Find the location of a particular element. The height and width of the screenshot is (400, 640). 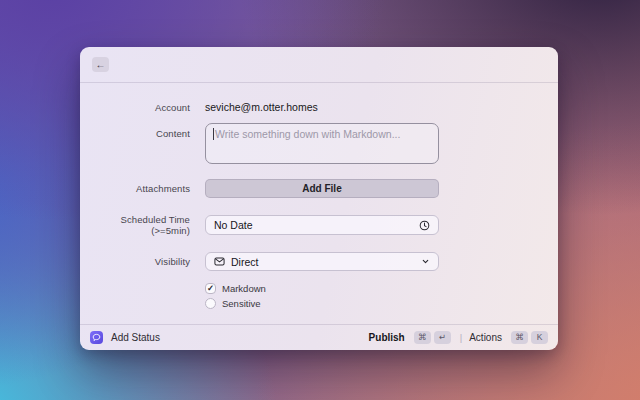

clock-icon is located at coordinates (424, 226).